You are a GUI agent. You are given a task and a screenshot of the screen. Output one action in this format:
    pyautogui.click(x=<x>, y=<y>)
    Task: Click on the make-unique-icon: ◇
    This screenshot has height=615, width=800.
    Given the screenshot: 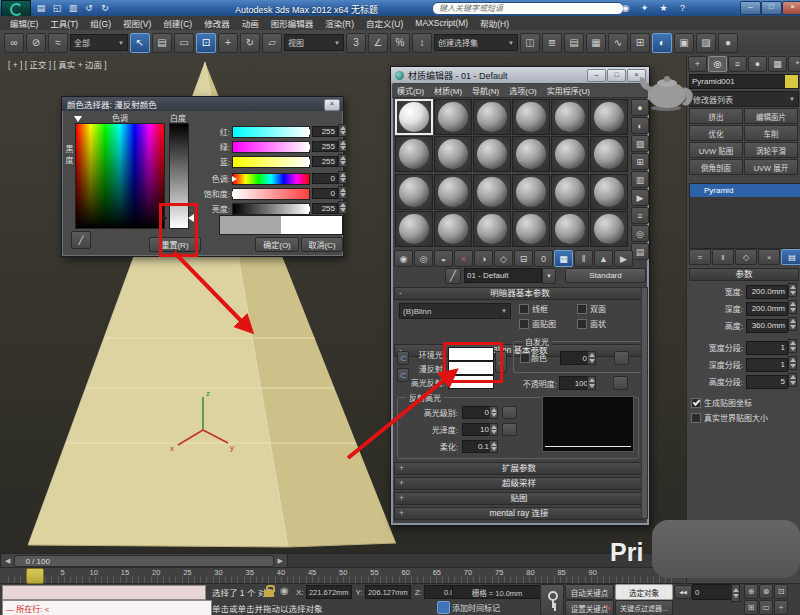 What is the action you would take?
    pyautogui.click(x=504, y=258)
    